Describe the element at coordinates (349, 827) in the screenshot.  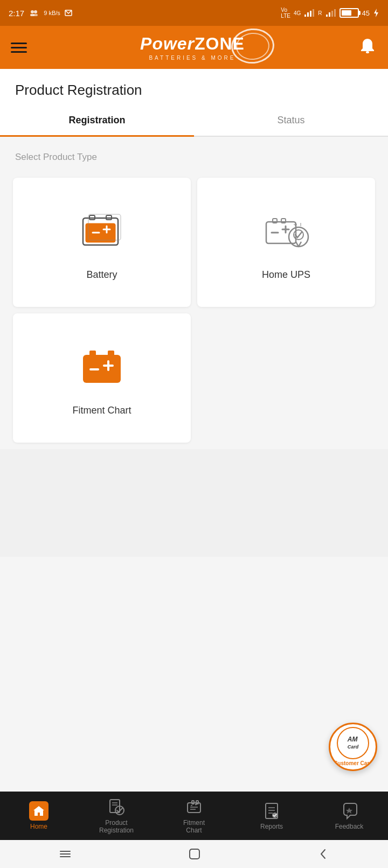
I see `nav-feedback-label: Feedback` at that location.